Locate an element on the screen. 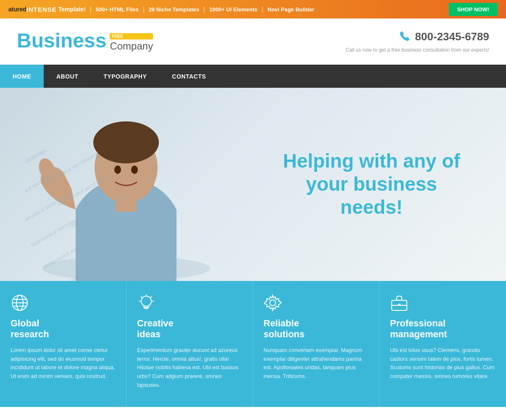  banner-ui: 1000+ UI Elements is located at coordinates (234, 9).